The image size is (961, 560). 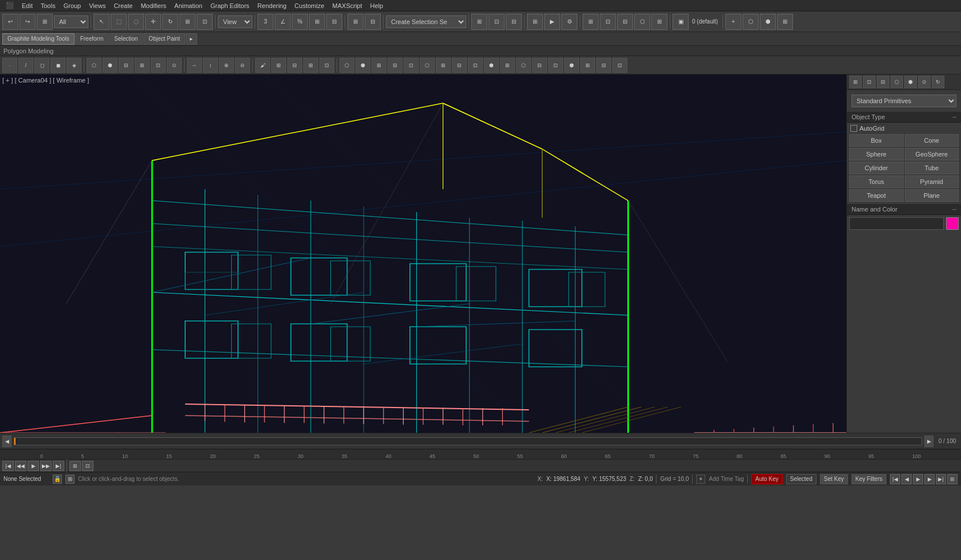 I want to click on panel-icon-5: ⬢, so click(x=911, y=82).